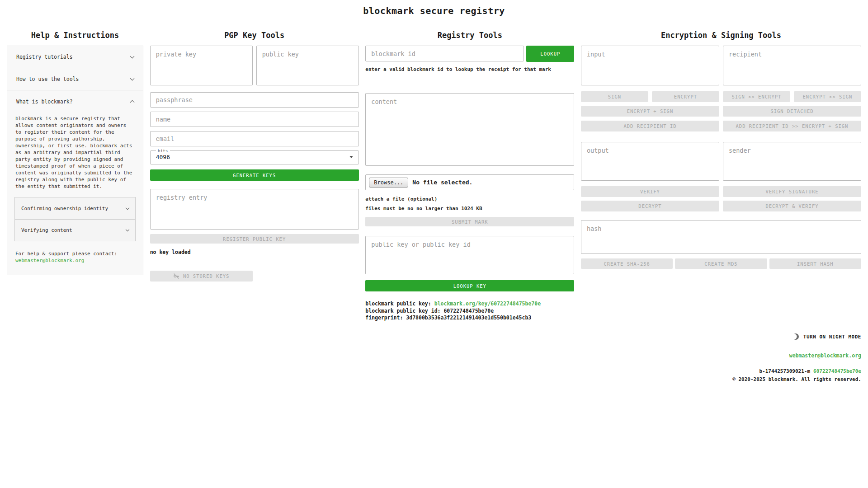 The image size is (868, 488). What do you see at coordinates (792, 126) in the screenshot?
I see `add-recipient-id-encrypt-sign-button: ADD RECIPIENT ID >> ENCRYPT + SIGN` at bounding box center [792, 126].